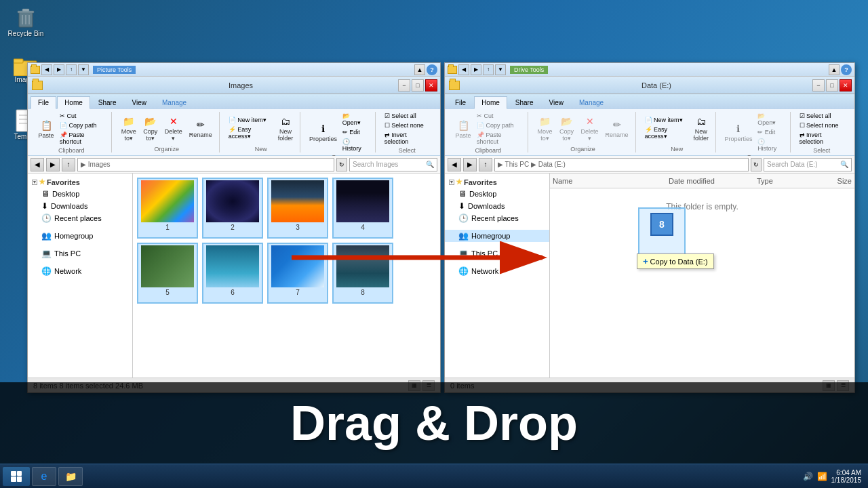 The image size is (868, 488). What do you see at coordinates (621, 165) in the screenshot?
I see `right-address-path: ▶ This PC ▶ Data (E:)` at bounding box center [621, 165].